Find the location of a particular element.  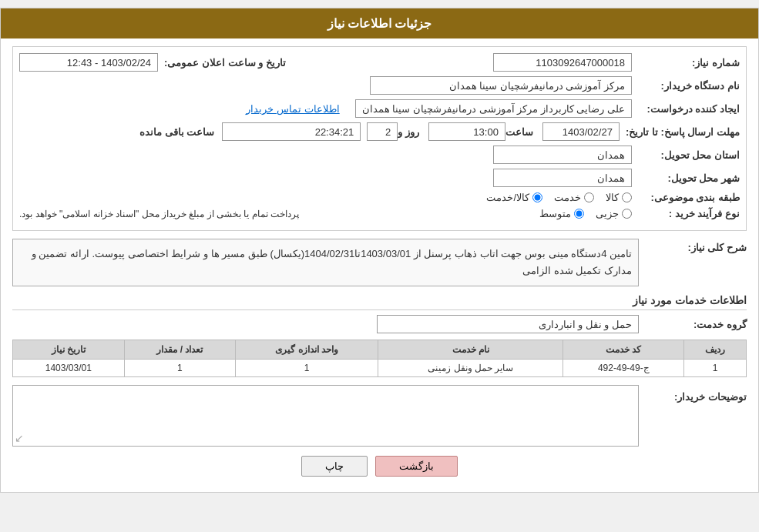

back-button: بازگشت is located at coordinates (416, 467).